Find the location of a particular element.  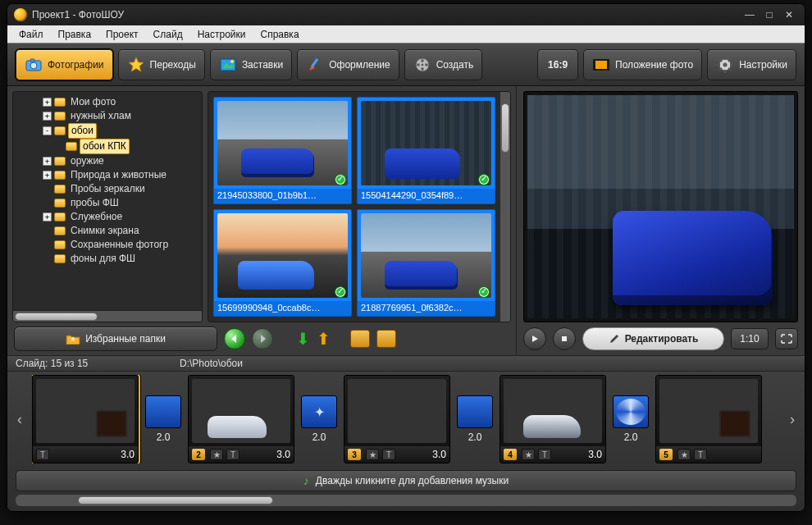

thumbs-vscrollbar is located at coordinates (505, 207).